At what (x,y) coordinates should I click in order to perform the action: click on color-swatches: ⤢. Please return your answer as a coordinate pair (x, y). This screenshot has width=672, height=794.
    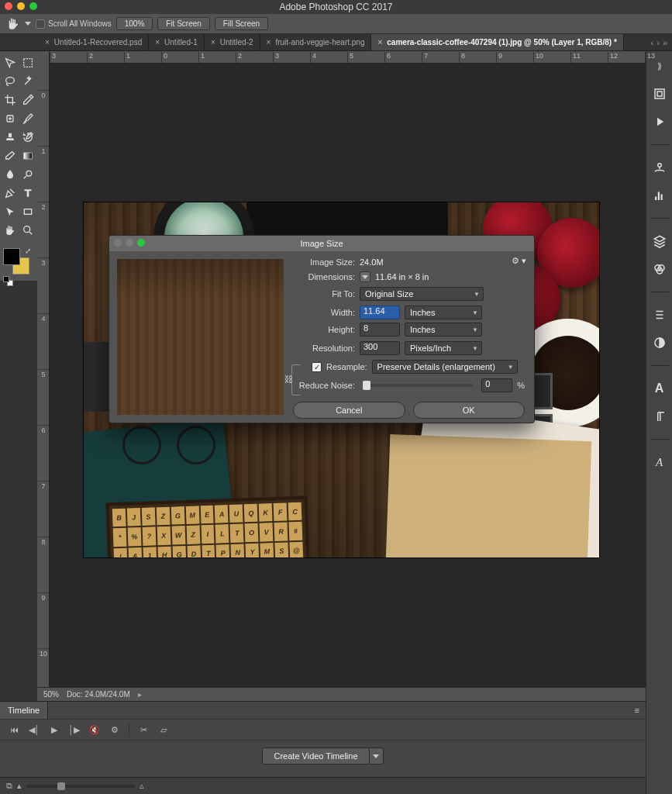
    Looking at the image, I should click on (17, 262).